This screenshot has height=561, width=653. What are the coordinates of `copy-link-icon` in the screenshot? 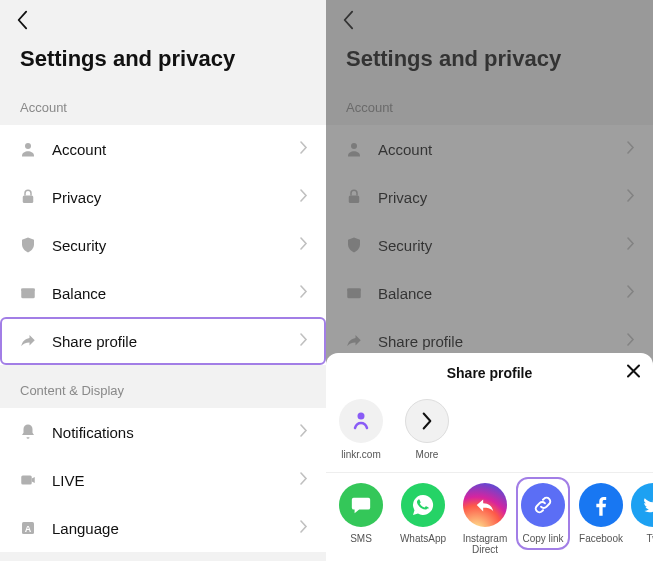 It's located at (543, 505).